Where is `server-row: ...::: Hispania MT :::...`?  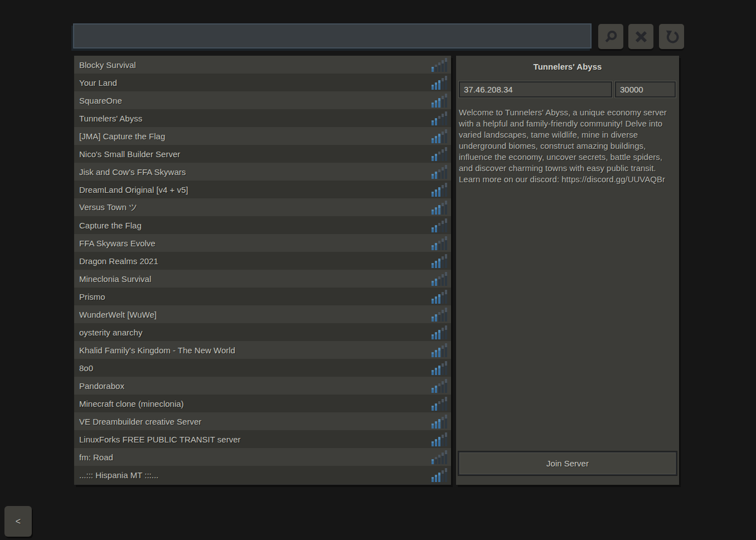 server-row: ...::: Hispania MT :::... is located at coordinates (263, 475).